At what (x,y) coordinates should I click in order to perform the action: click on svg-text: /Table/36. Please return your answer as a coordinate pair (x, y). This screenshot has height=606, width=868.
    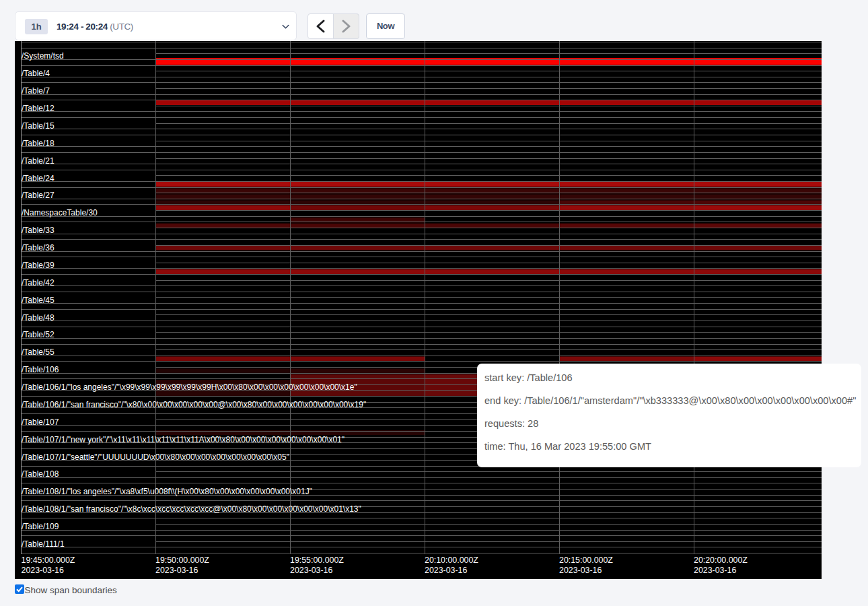
    Looking at the image, I should click on (38, 248).